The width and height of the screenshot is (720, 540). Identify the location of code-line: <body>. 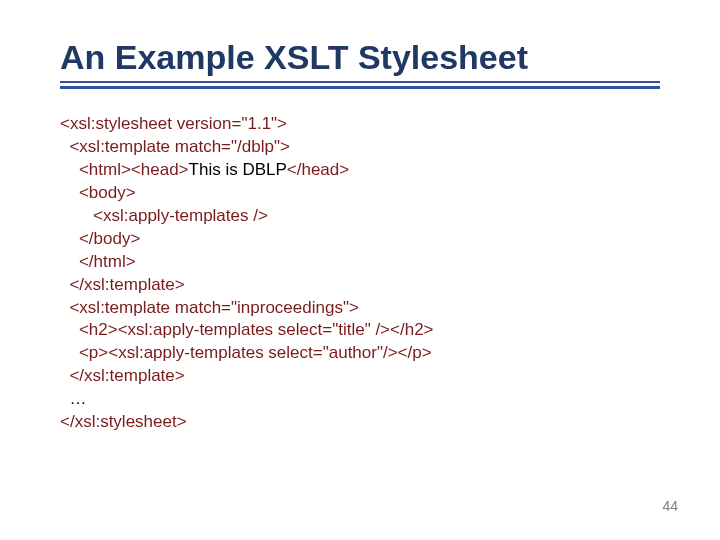
(98, 192).